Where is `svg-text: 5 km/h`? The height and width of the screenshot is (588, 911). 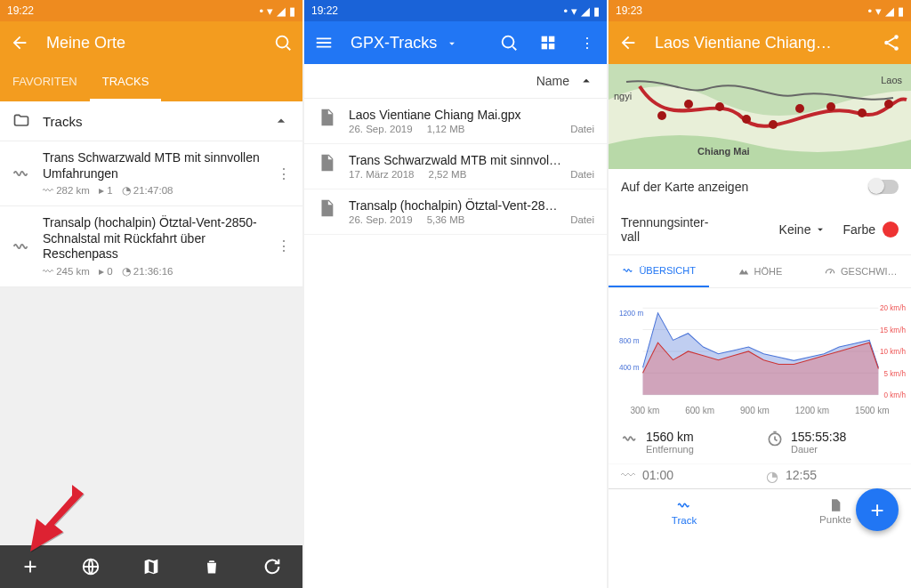 svg-text: 5 km/h is located at coordinates (895, 374).